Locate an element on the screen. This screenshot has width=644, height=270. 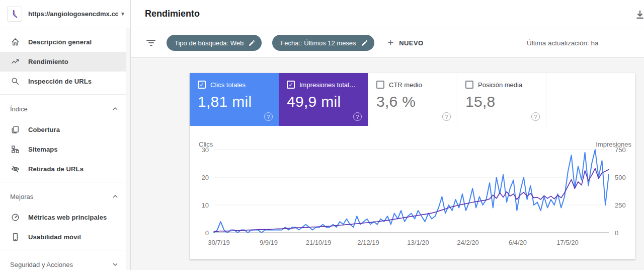
metric-value: 15,8 is located at coordinates (506, 102).